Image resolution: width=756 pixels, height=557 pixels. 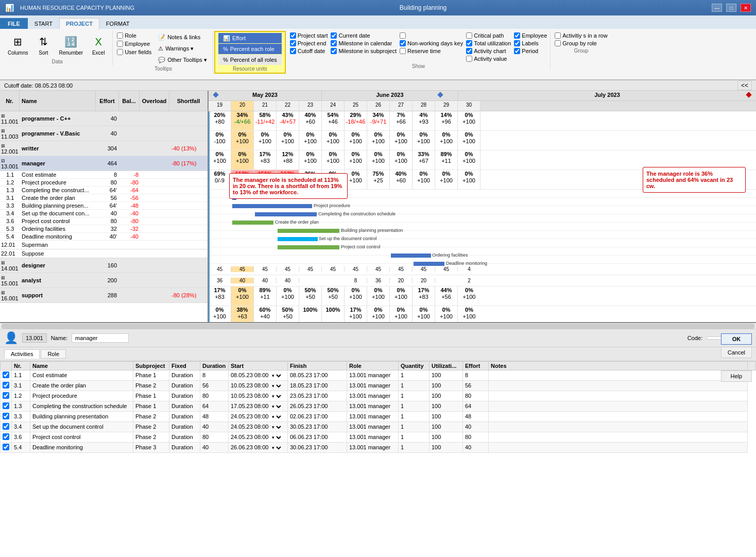 I want to click on row-name: Building planning presentation, so click(x=82, y=416).